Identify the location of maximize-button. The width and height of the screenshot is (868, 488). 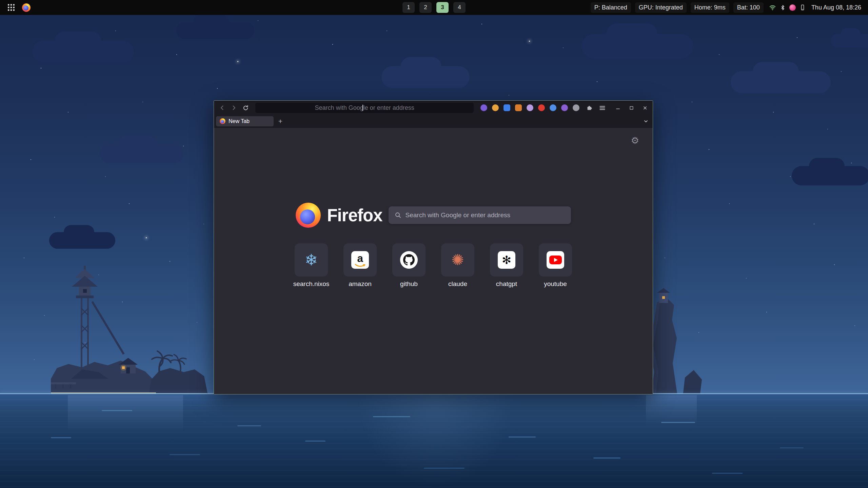
(631, 108).